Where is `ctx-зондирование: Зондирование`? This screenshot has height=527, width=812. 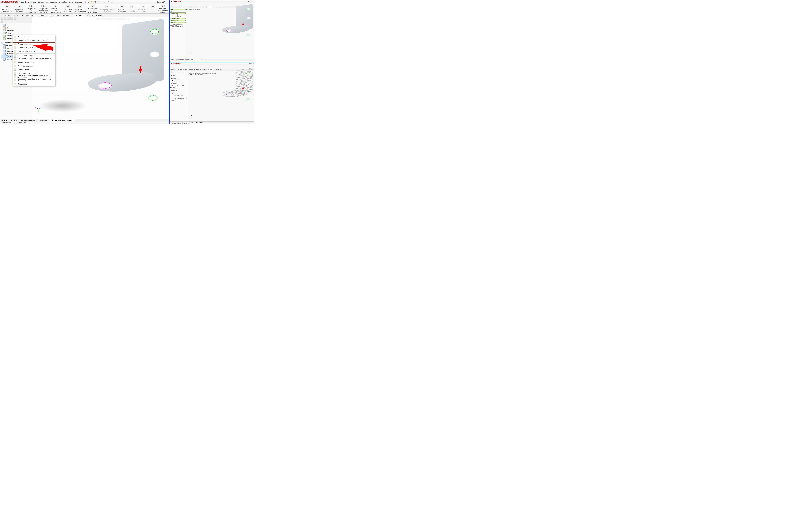
ctx-зондирование: Зондирование is located at coordinates (34, 69).